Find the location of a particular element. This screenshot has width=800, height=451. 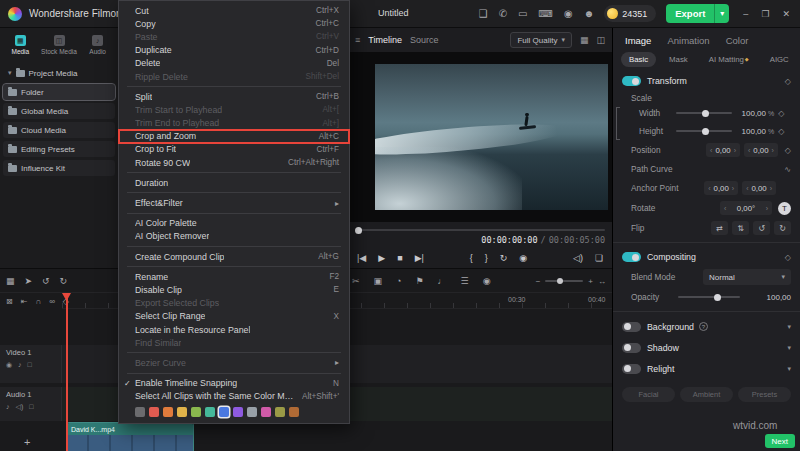

redo-icon: ↻ is located at coordinates (64, 281).